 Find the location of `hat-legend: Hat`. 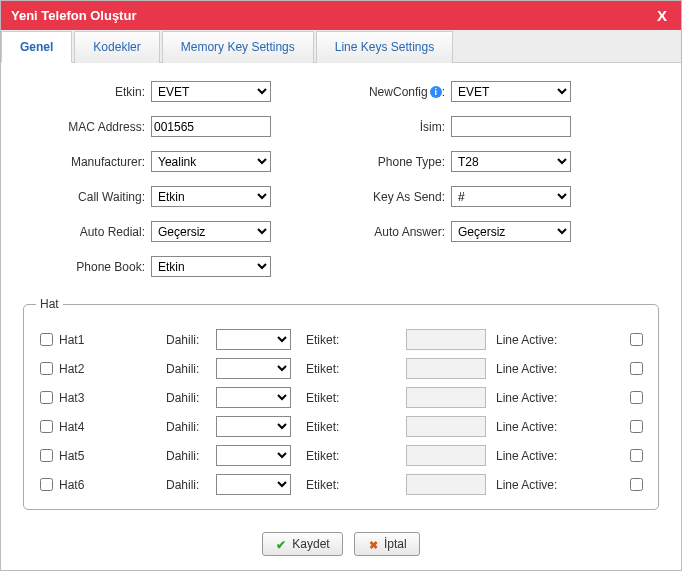

hat-legend: Hat is located at coordinates (50, 304).